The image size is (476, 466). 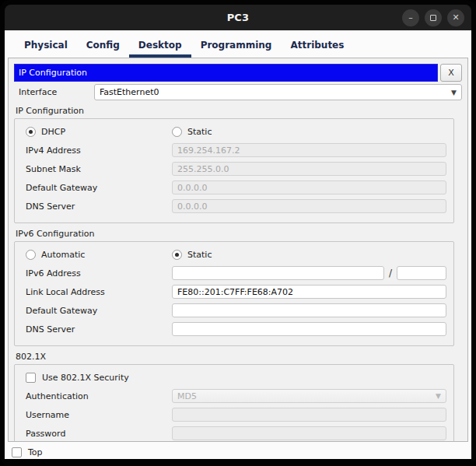 I want to click on top-checkbox, so click(x=17, y=453).